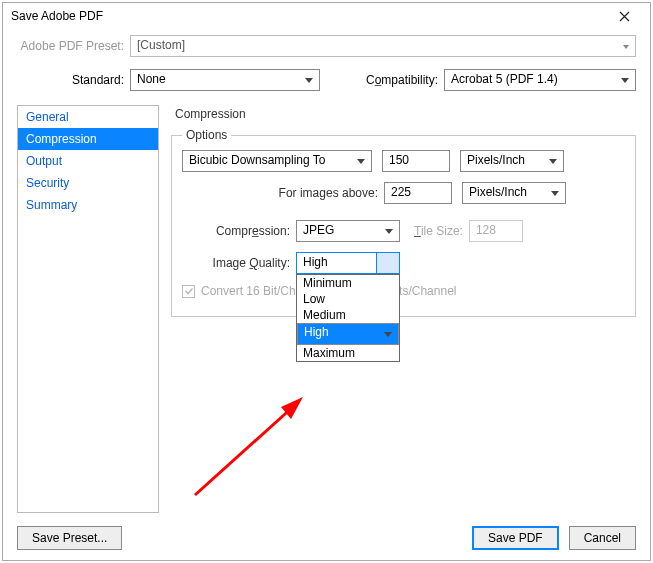 The height and width of the screenshot is (563, 653). What do you see at coordinates (152, 79) in the screenshot?
I see `standard-value: None` at bounding box center [152, 79].